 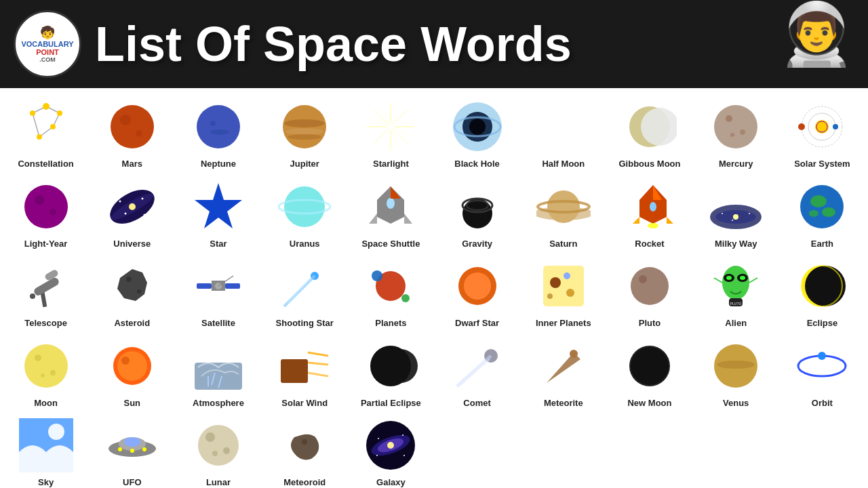 What do you see at coordinates (650, 127) in the screenshot?
I see `word-icon-gibbous-moon` at bounding box center [650, 127].